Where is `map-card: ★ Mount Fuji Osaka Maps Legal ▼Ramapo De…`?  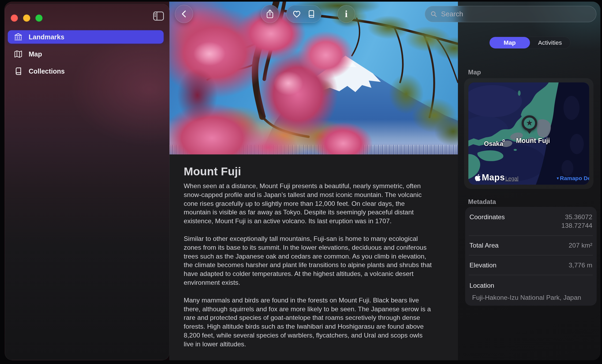 map-card: ★ Mount Fuji Osaka Maps Legal ▼Ramapo De… is located at coordinates (529, 134).